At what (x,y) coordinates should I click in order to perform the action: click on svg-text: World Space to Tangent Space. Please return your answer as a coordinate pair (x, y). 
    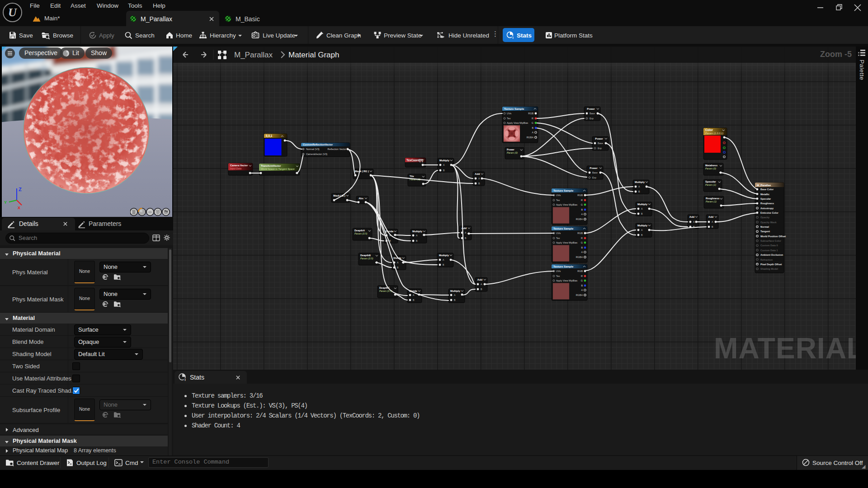
    Looking at the image, I should click on (278, 169).